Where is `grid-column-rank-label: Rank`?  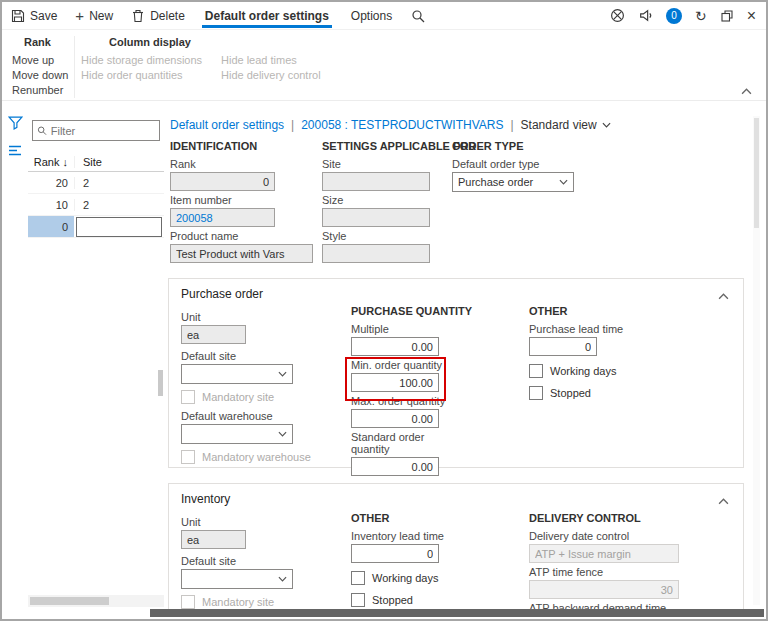 grid-column-rank-label: Rank is located at coordinates (47, 162).